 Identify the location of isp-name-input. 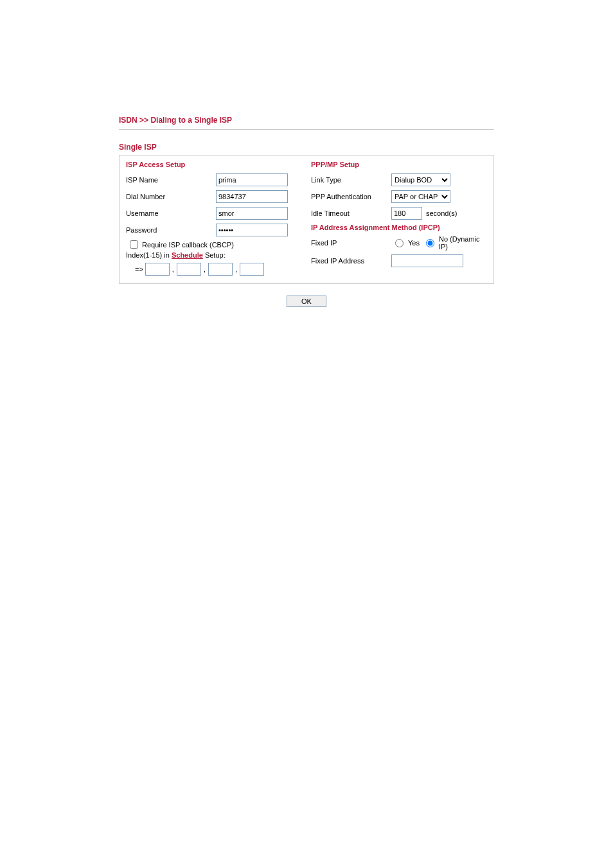
(252, 180).